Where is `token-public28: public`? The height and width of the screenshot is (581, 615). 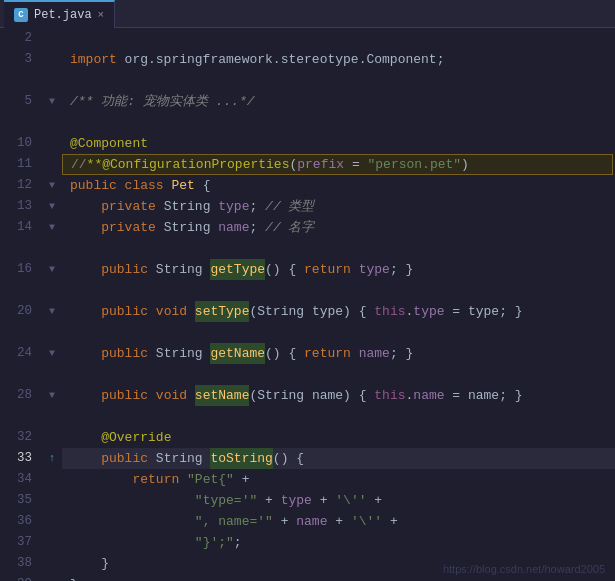
token-public28: public is located at coordinates (128, 396).